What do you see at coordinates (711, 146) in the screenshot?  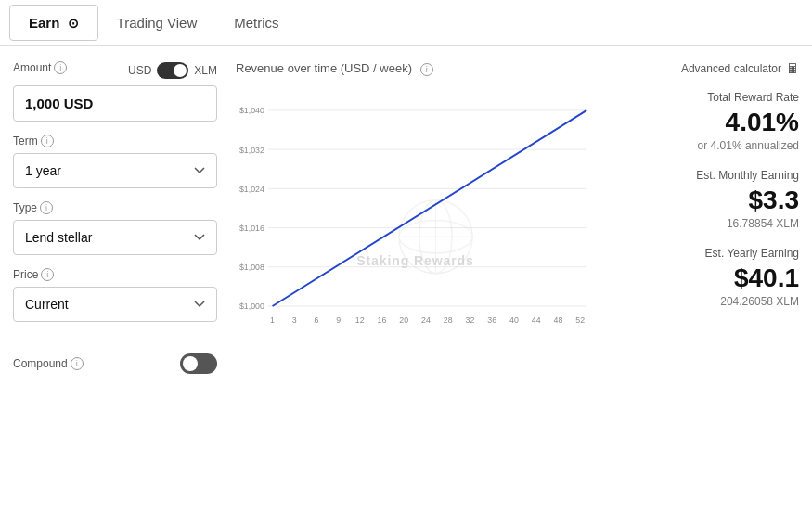 I see `total-reward-sub: or 4.01% annualized` at bounding box center [711, 146].